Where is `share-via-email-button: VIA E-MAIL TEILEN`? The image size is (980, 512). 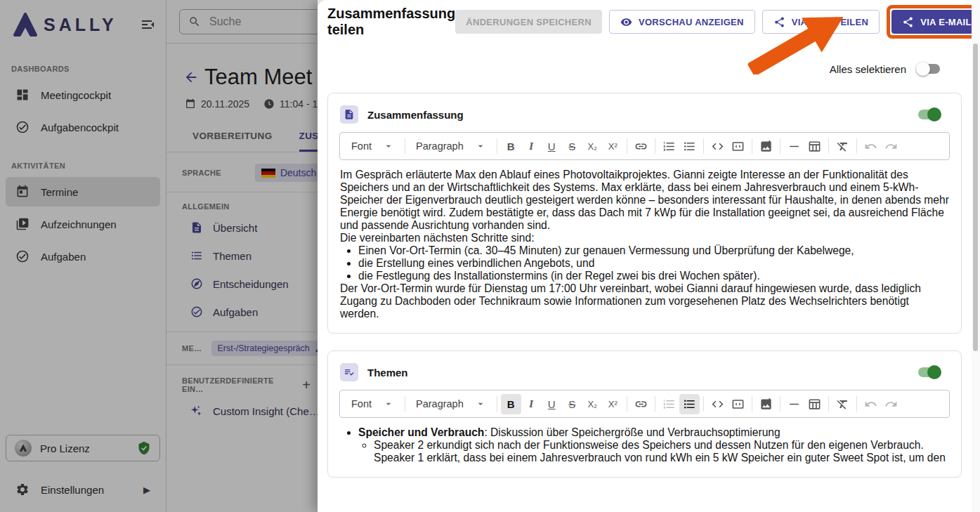
share-via-email-button: VIA E-MAIL TEILEN is located at coordinates (936, 22).